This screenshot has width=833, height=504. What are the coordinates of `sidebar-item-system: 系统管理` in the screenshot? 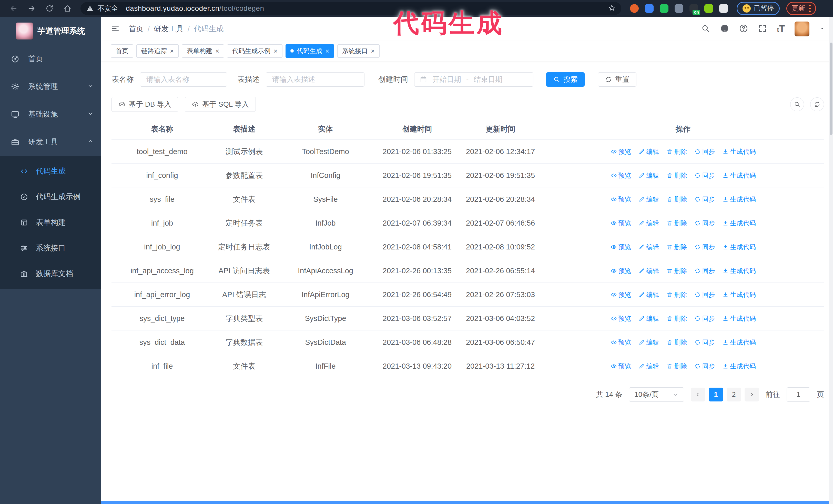 It's located at (51, 87).